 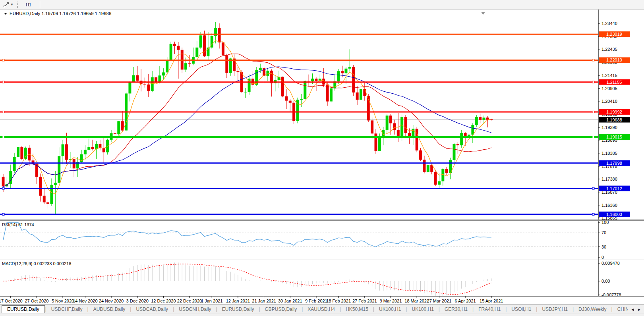 What do you see at coordinates (609, 49) in the screenshot?
I see `svg-text: 1.22435` at bounding box center [609, 49].